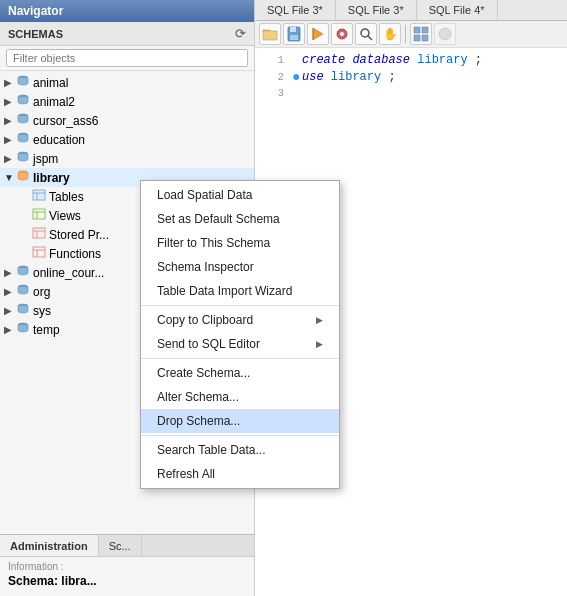  Describe the element at coordinates (240, 450) in the screenshot. I see `ctx-search-table: Search Table Data...` at that location.